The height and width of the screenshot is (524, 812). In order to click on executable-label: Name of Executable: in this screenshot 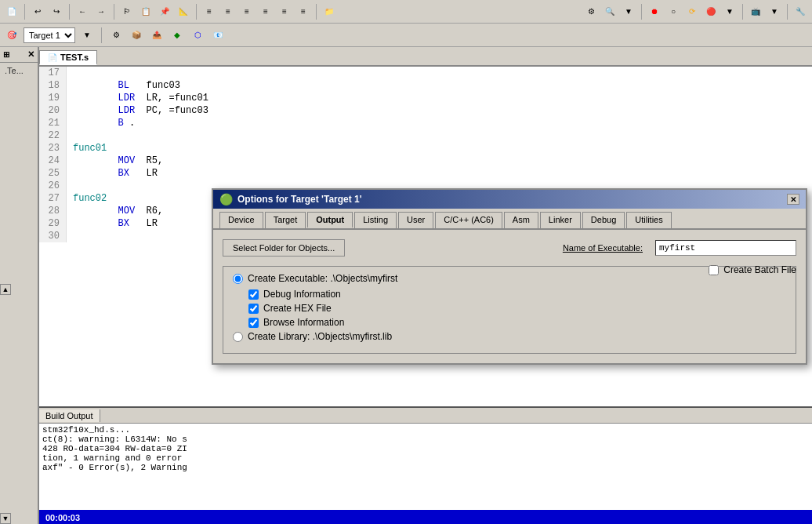, I will do `click(603, 248)`.